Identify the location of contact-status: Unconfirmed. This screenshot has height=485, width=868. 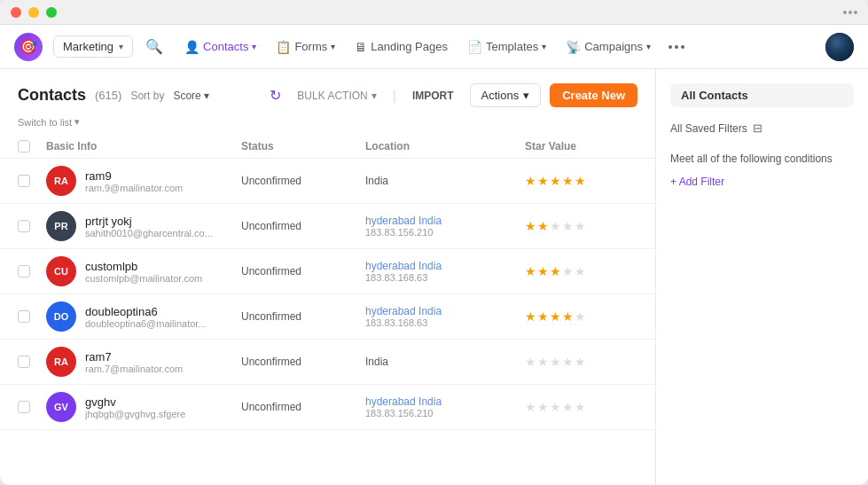
(303, 181).